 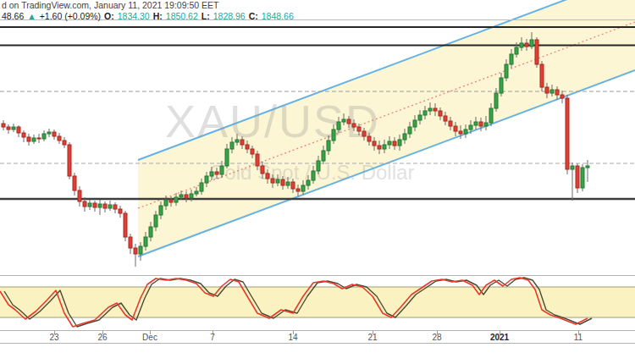 What do you see at coordinates (318, 337) in the screenshot?
I see `time-axis: 2326Dec7142128202111` at bounding box center [318, 337].